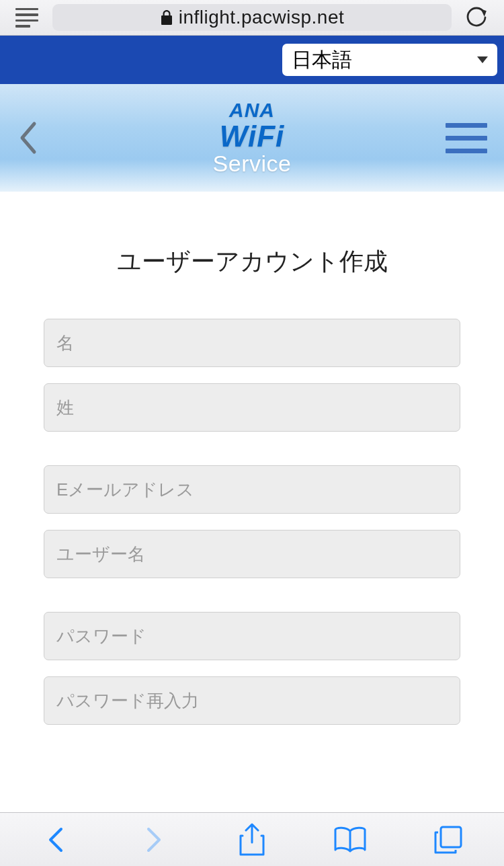 The height and width of the screenshot is (866, 504). Describe the element at coordinates (466, 125) in the screenshot. I see `hamburger-icon` at that location.